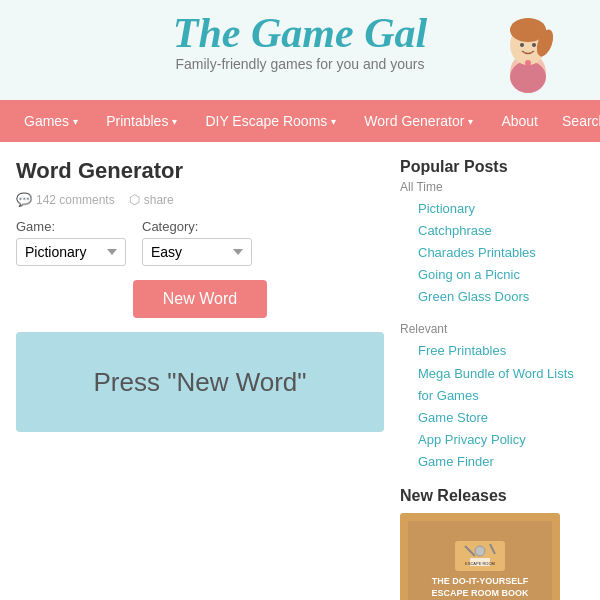 Image resolution: width=600 pixels, height=600 pixels. I want to click on share-icon: ⬡, so click(134, 200).